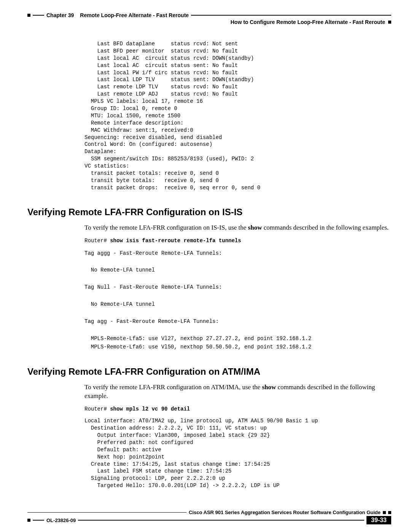 This screenshot has height=532, width=411. What do you see at coordinates (221, 520) in the screenshot?
I see `footer-rule-bottom` at bounding box center [221, 520].